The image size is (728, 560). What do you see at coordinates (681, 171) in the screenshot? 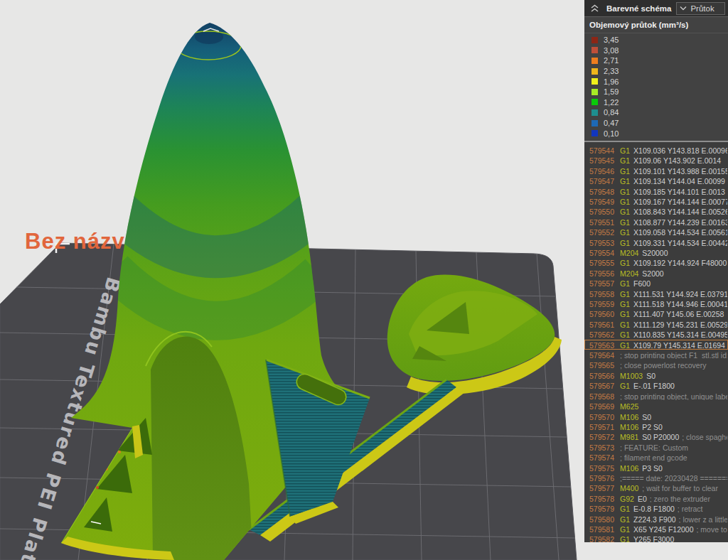
I see `gcode-args: X109.101 Y143.988 E.00155` at bounding box center [681, 171].